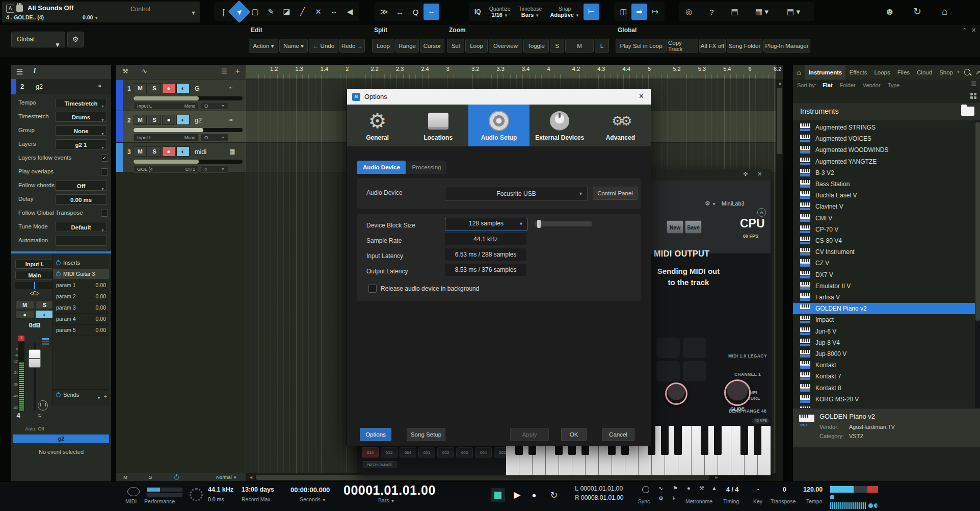 This screenshot has width=980, height=511. I want to click on pad-button-004: 004, so click(483, 452).